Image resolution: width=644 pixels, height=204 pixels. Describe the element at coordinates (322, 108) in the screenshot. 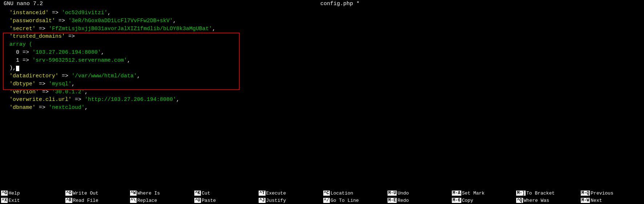

I see `code-line: 'dbname' => 'nextcloud',` at that location.